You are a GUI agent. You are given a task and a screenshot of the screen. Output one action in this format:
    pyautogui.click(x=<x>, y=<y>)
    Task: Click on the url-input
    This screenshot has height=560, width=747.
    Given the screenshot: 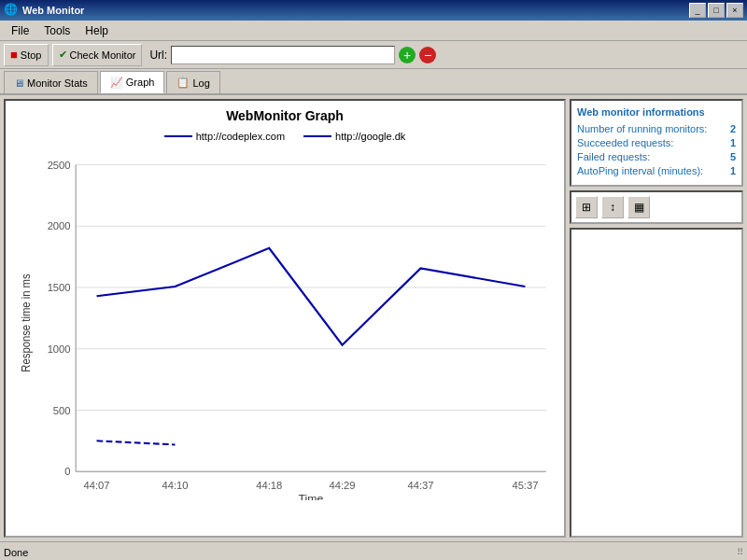 What is the action you would take?
    pyautogui.click(x=283, y=55)
    